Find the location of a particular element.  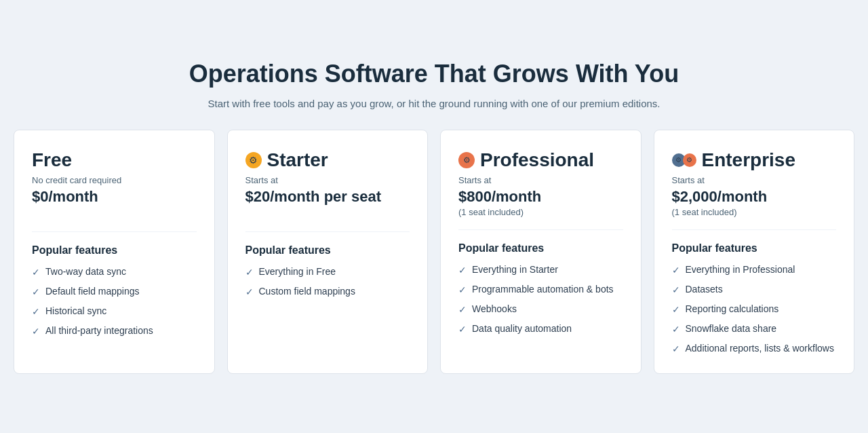

divider-starter is located at coordinates (328, 232).